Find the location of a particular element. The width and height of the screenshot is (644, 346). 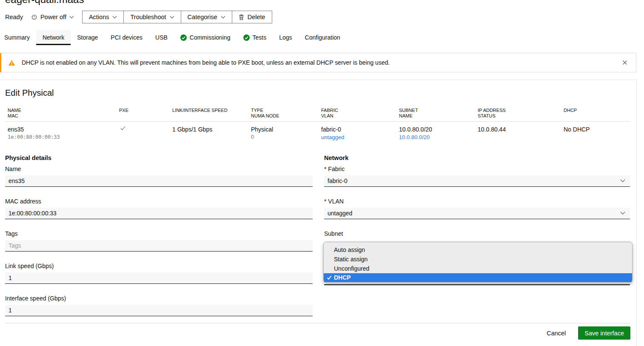

table-row: ens35 1e:00:80:00:00:33 1 Gbps/1 Gbps Ph… is located at coordinates (317, 131).